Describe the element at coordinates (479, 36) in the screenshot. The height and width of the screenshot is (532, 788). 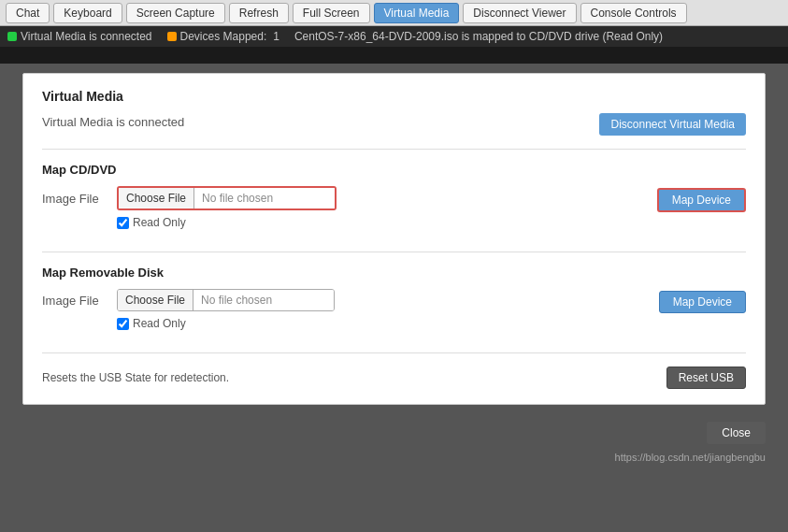
I see `iso-info: CentOS-7-x86_64-DVD-2009.iso is mapped t…` at that location.